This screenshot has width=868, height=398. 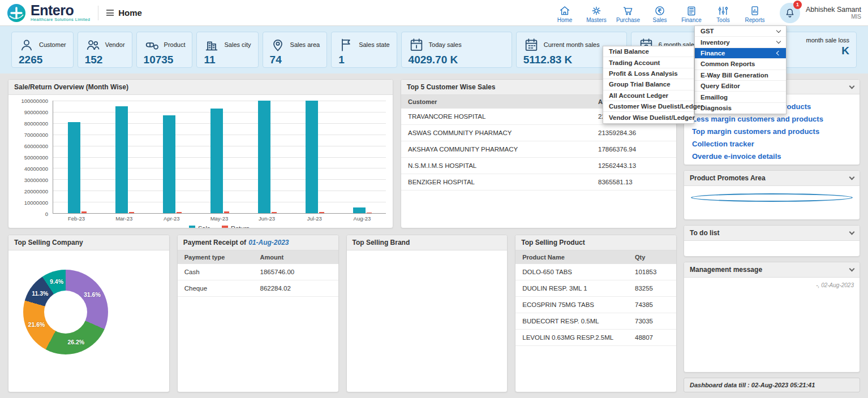 I want to click on donut-label: 26.2%, so click(x=76, y=342).